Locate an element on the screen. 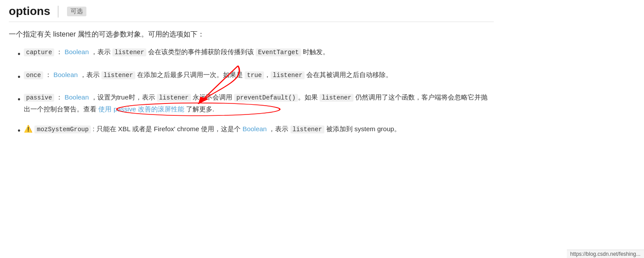  list-item-passive: • passive ： Boolean ，设置为true时，表示 listene… is located at coordinates (256, 103).